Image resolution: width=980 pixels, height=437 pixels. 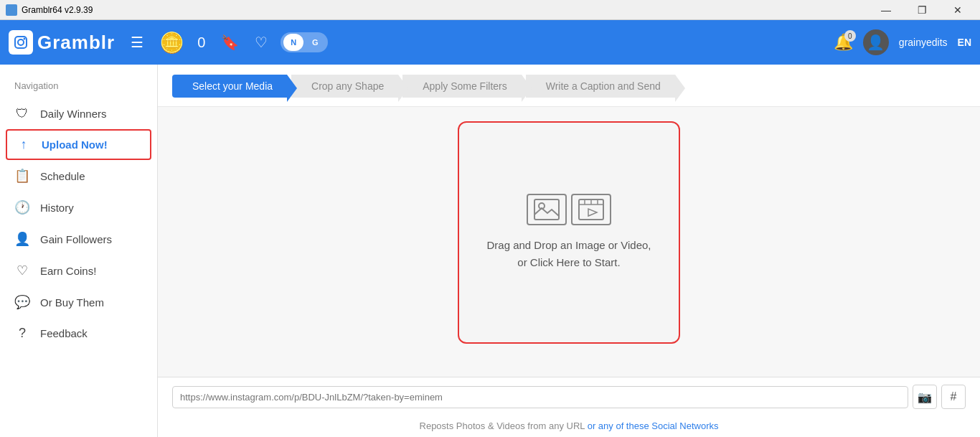 I want to click on avatar: 👤, so click(x=876, y=42).